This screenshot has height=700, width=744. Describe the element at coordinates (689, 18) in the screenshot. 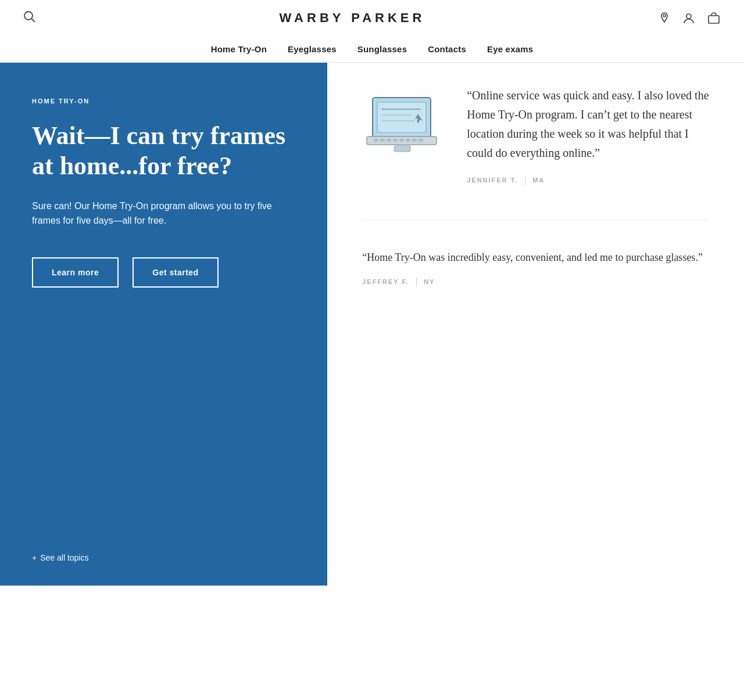

I see `header-right-icons` at that location.